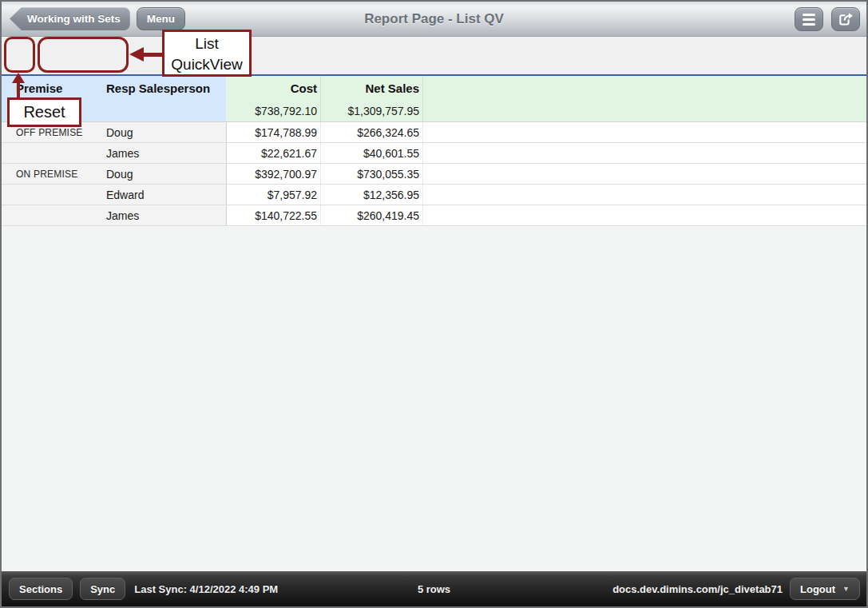 The width and height of the screenshot is (868, 608). I want to click on table-row: Edward $7,957.92 $12,356.95, so click(434, 195).